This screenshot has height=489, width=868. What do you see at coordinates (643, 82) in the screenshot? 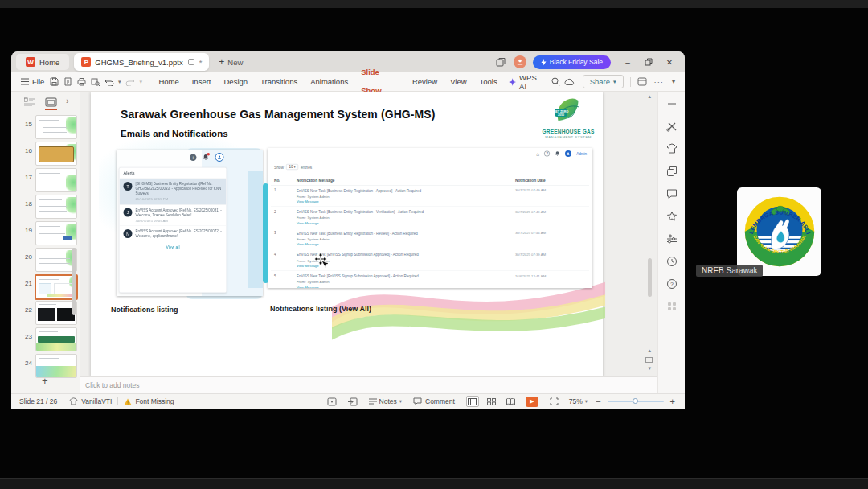
I see `ribbon-layout-button` at bounding box center [643, 82].